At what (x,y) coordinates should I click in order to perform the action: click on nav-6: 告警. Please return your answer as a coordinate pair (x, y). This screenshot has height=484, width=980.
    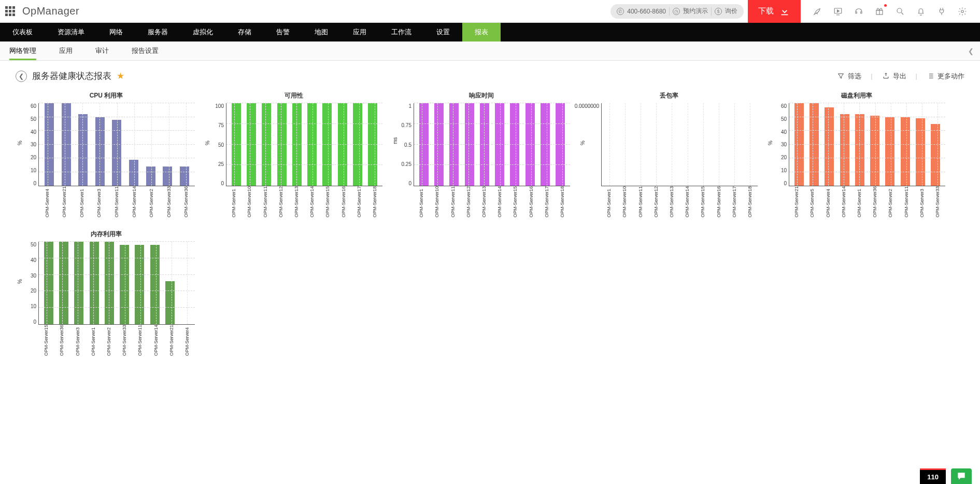
    Looking at the image, I should click on (283, 32).